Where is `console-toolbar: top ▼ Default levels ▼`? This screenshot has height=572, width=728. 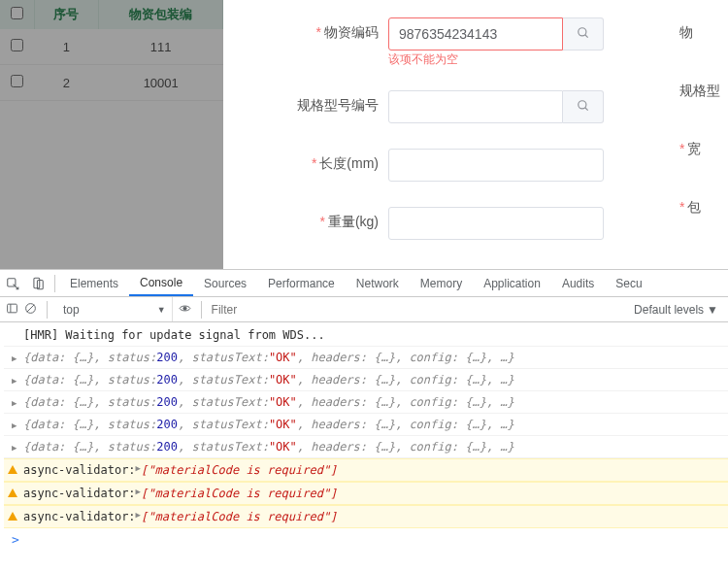 console-toolbar: top ▼ Default levels ▼ is located at coordinates (364, 310).